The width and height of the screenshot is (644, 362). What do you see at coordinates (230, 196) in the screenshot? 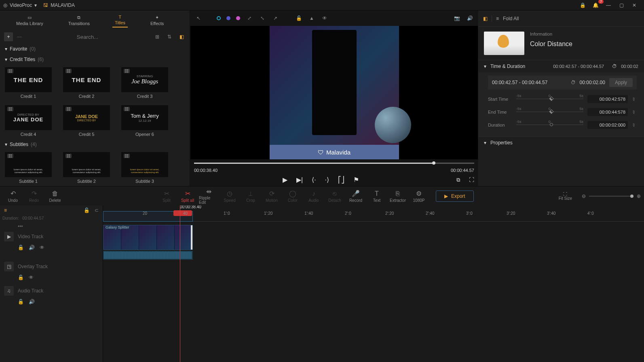
I see `speed-button: ◷Speed` at bounding box center [230, 196].